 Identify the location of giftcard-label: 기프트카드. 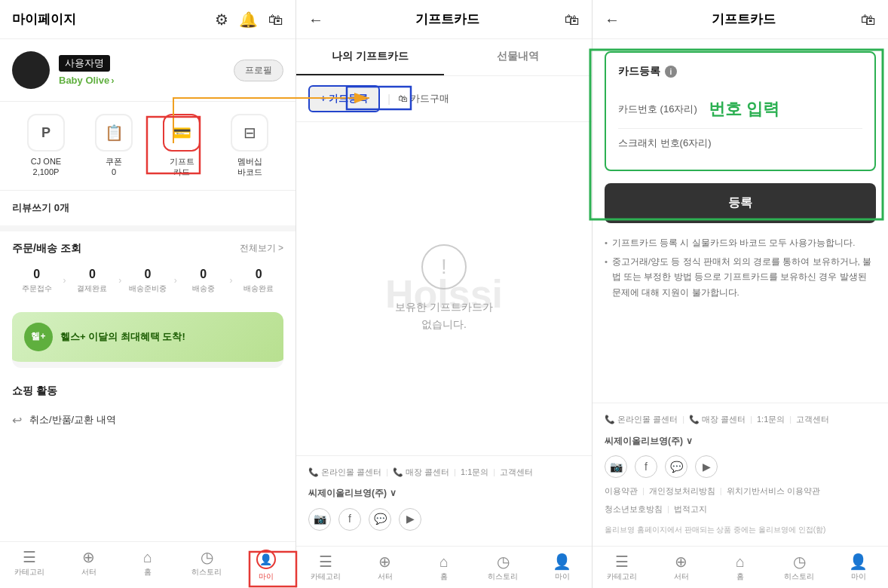
(182, 167).